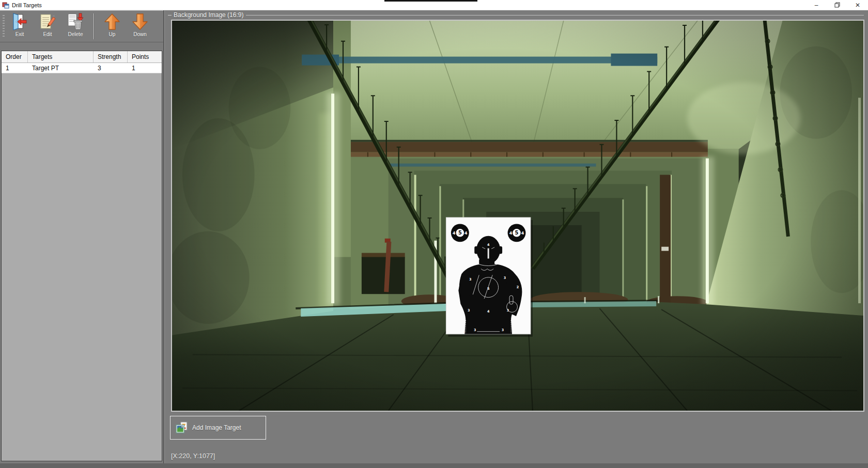  What do you see at coordinates (489, 277) in the screenshot?
I see `paper-target: 4 5 4 4 5 4` at bounding box center [489, 277].